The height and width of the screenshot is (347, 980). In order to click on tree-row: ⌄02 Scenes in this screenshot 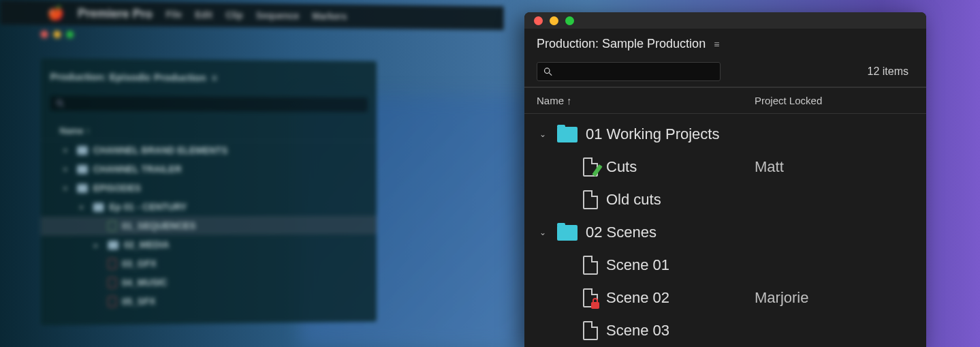, I will do `click(725, 232)`.